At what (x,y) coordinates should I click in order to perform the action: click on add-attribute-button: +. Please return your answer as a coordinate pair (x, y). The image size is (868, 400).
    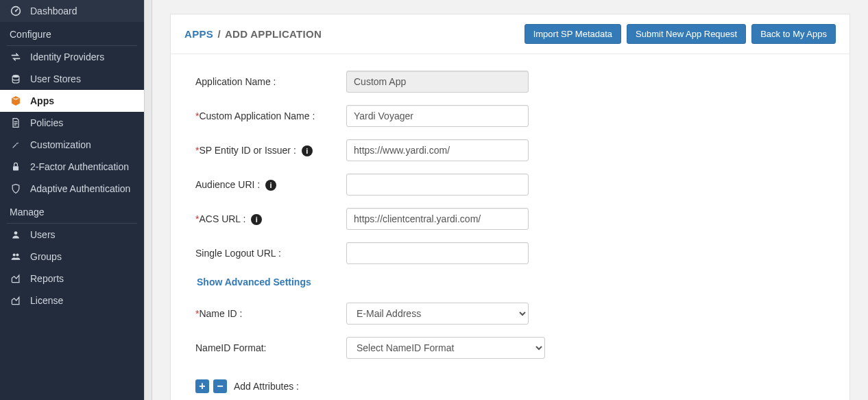
    Looking at the image, I should click on (202, 386).